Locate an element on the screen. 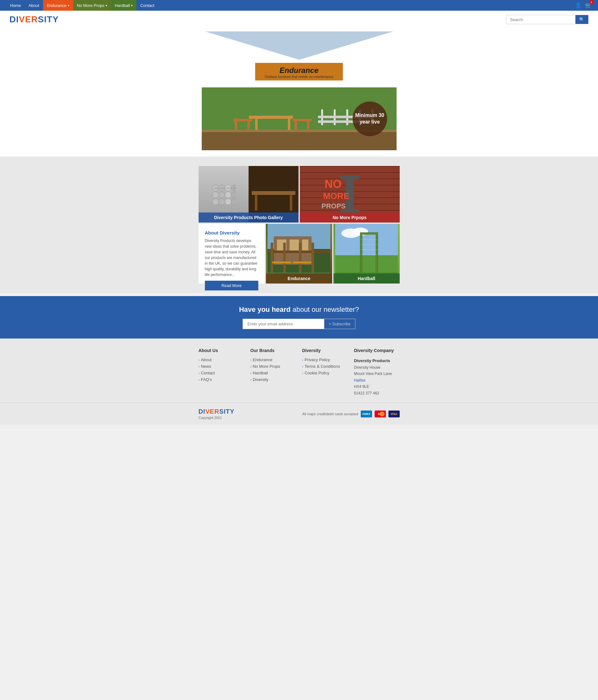  footer-brands-links: ›Endurance ›No More Props ›Hardball ›Div… is located at coordinates (274, 370).